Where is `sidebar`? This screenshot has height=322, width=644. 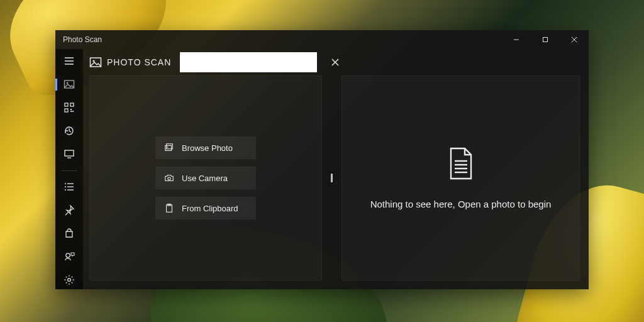
sidebar is located at coordinates (69, 169).